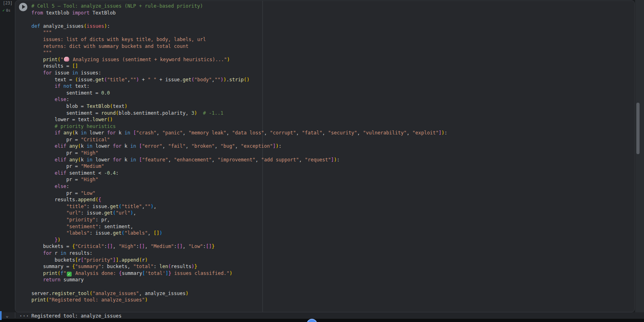 The width and height of the screenshot is (644, 322). I want to click on code-line: pr = "Low", so click(332, 193).